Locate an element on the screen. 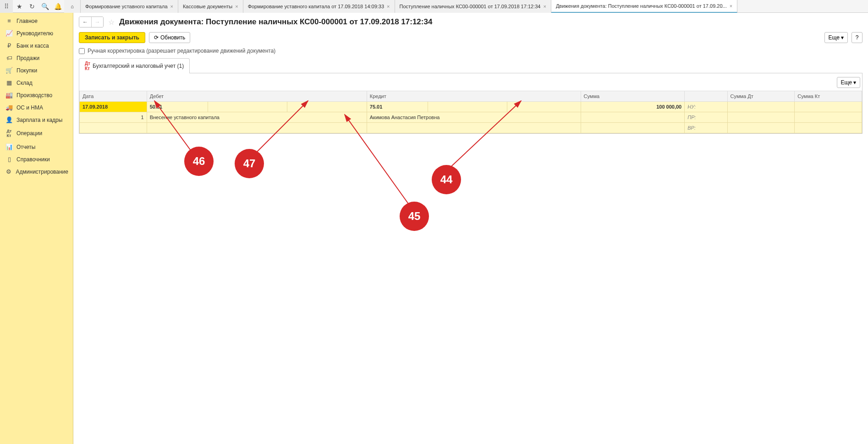 This screenshot has height=444, width=868. tab-label: Движения документа: Поступление наличных… is located at coordinates (642, 6).